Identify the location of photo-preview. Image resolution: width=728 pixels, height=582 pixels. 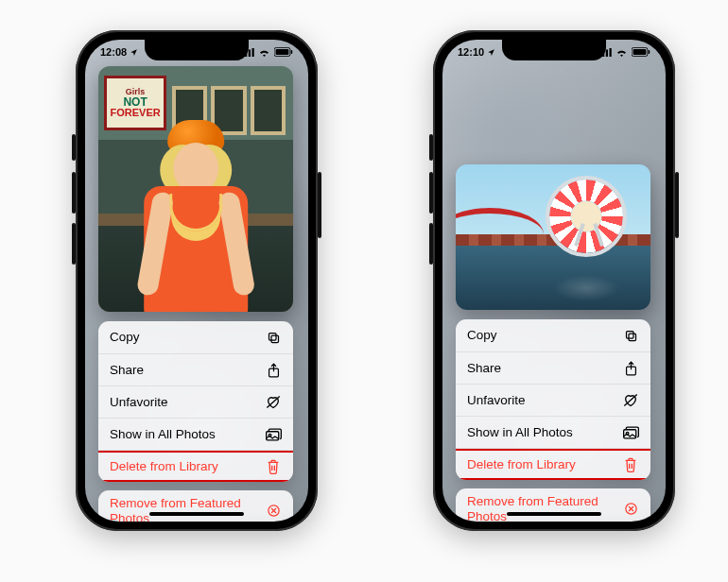
(553, 237).